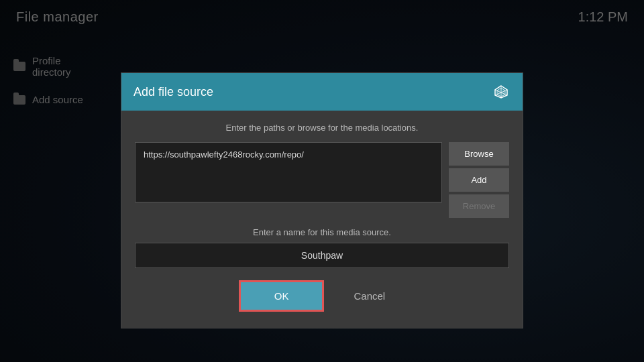 The height and width of the screenshot is (362, 644). I want to click on cancel-button: Cancel, so click(369, 296).